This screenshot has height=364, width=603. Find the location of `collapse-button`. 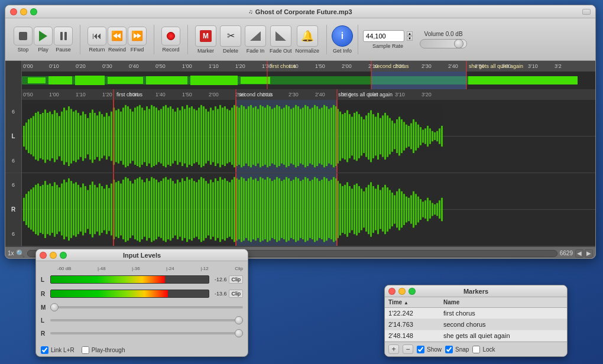

collapse-button is located at coordinates (586, 12).